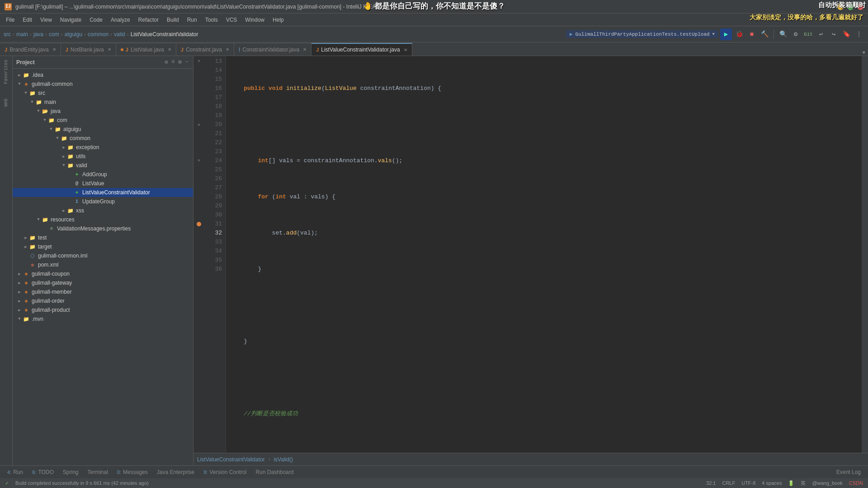 This screenshot has width=868, height=488. Describe the element at coordinates (212, 20) in the screenshot. I see `menu-tools: Tools` at that location.